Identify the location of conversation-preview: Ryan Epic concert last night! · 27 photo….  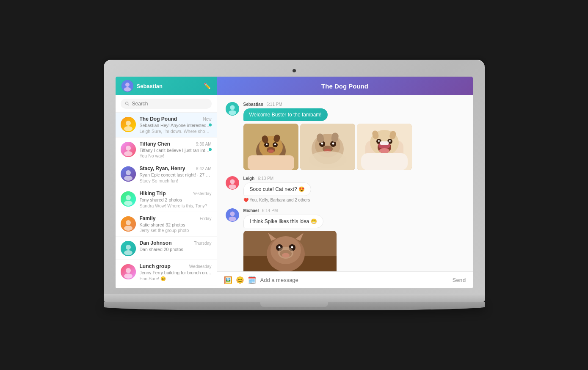
(176, 175).